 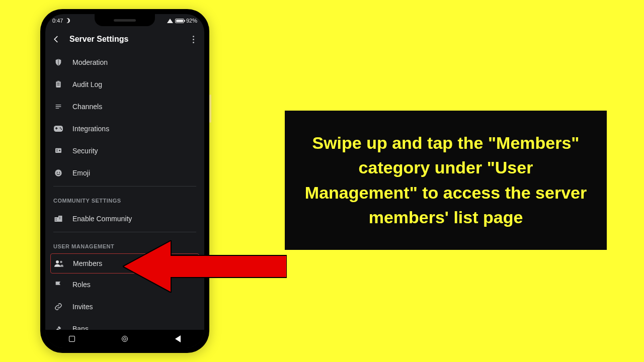 I want to click on status-battery: 92%, so click(x=192, y=21).